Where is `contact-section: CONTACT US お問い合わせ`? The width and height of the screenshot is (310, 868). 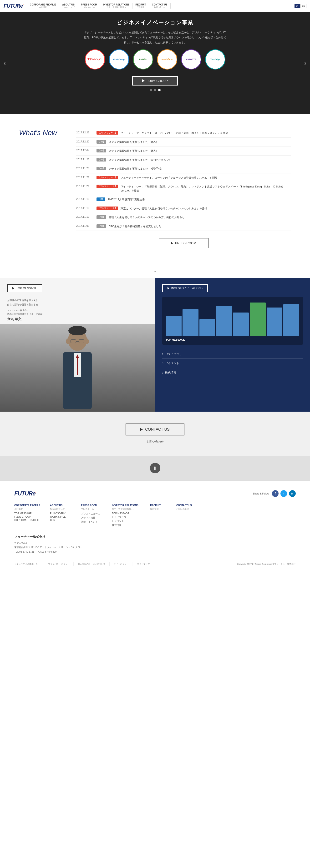 contact-section: CONTACT US お問い合わせ is located at coordinates (155, 434).